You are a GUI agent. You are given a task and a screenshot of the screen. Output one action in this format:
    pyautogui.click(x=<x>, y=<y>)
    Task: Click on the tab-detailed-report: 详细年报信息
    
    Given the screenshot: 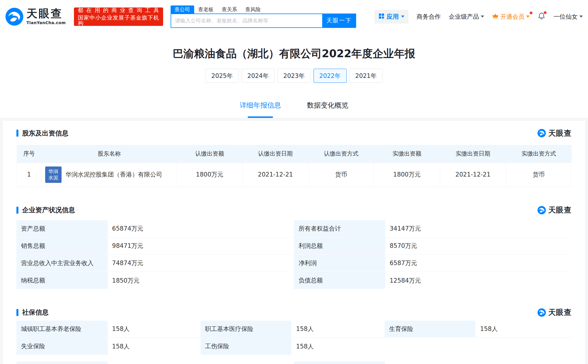 What is the action you would take?
    pyautogui.click(x=260, y=109)
    